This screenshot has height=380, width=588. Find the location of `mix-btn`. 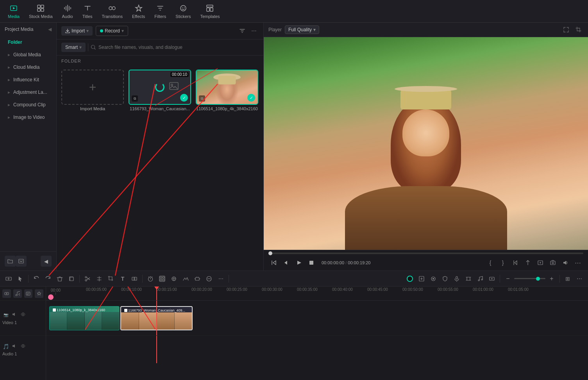

mix-btn is located at coordinates (468, 279).